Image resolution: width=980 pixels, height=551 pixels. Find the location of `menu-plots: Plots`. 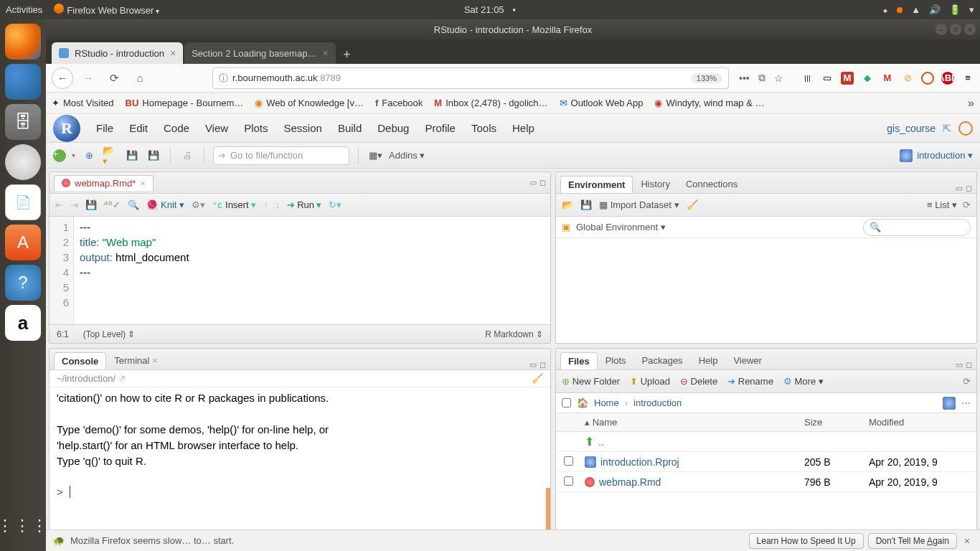

menu-plots: Plots is located at coordinates (255, 128).